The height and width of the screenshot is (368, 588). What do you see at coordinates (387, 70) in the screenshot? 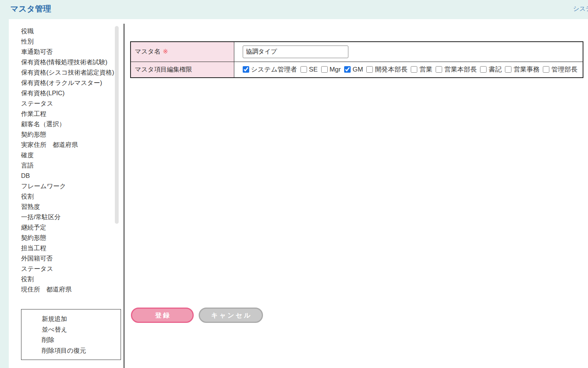
I see `permission-option: 開発本部長` at bounding box center [387, 70].